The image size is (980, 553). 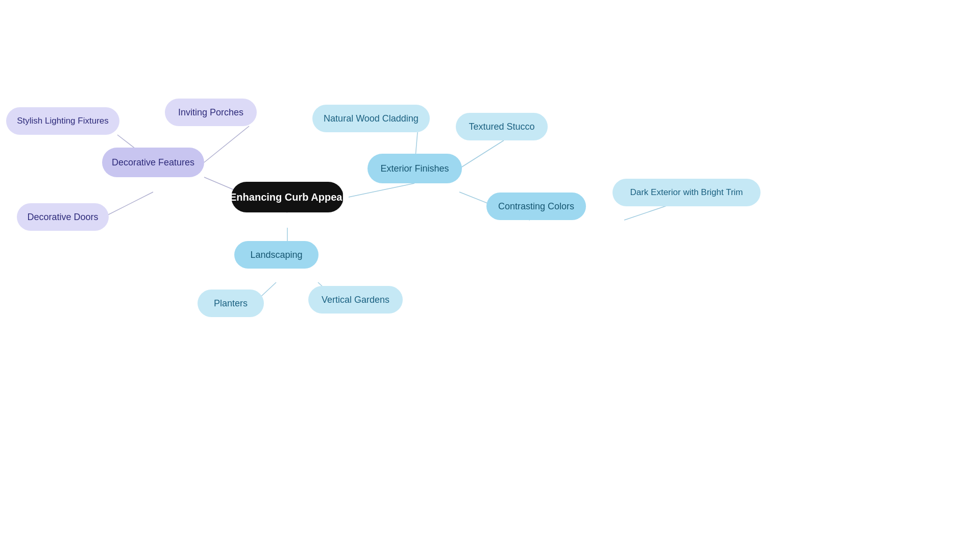 What do you see at coordinates (153, 162) in the screenshot?
I see `decorative-features-node: Decorative Features` at bounding box center [153, 162].